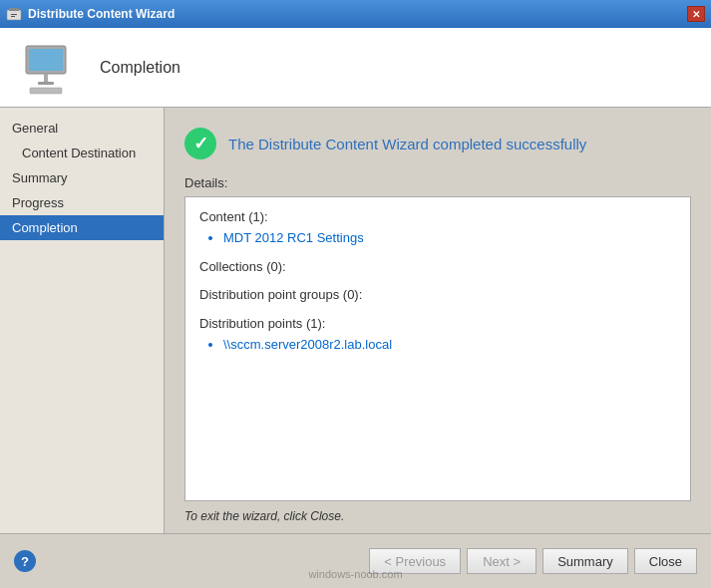 The image size is (711, 588). I want to click on wizard-icon, so click(14, 14).